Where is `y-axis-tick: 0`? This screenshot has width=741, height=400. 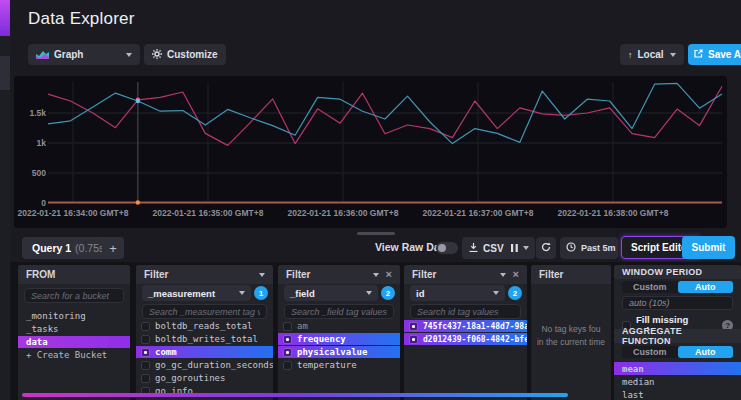
y-axis-tick: 0 is located at coordinates (32, 203).